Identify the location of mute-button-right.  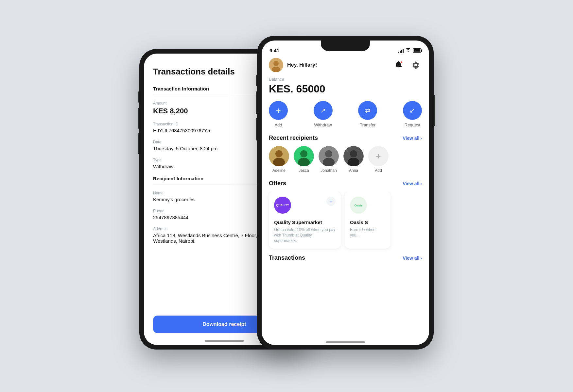
(256, 81).